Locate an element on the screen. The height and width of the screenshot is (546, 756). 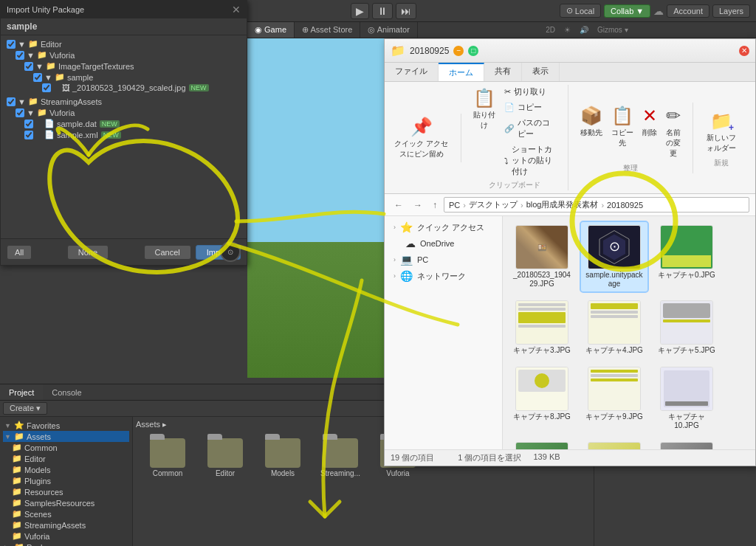
tab-asset-store: ⊕ Asset Store is located at coordinates (328, 30).